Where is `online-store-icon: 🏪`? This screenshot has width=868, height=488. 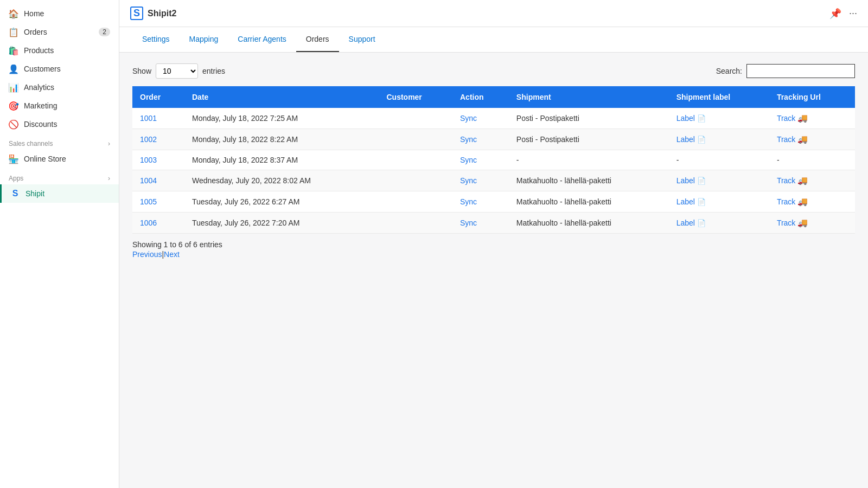 online-store-icon: 🏪 is located at coordinates (14, 159).